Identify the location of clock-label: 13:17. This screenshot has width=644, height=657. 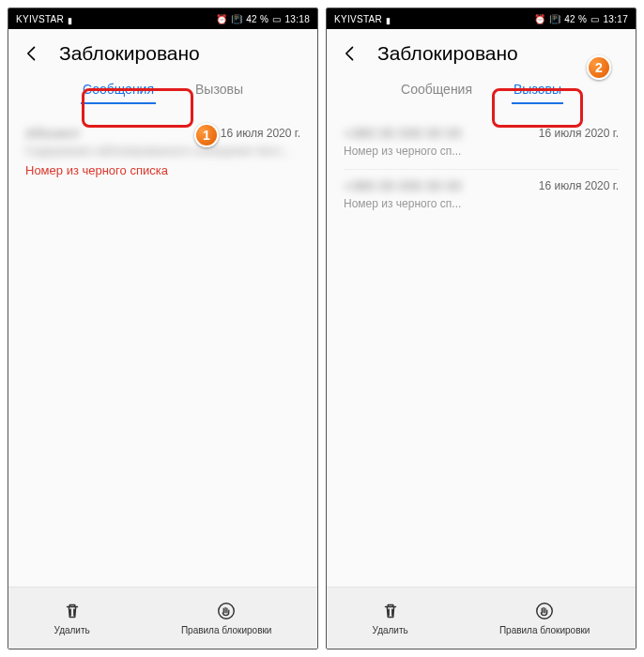
(616, 19).